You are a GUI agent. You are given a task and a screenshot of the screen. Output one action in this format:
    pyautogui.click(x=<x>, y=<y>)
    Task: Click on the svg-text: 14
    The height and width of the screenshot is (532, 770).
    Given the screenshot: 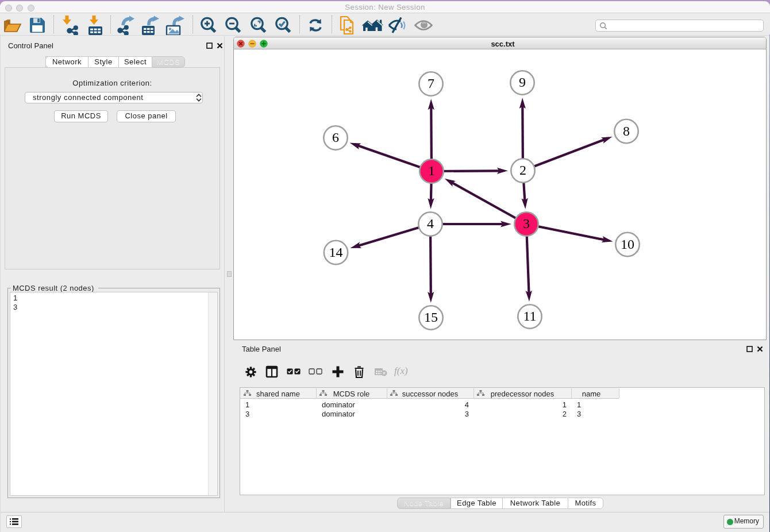 What is the action you would take?
    pyautogui.click(x=336, y=252)
    